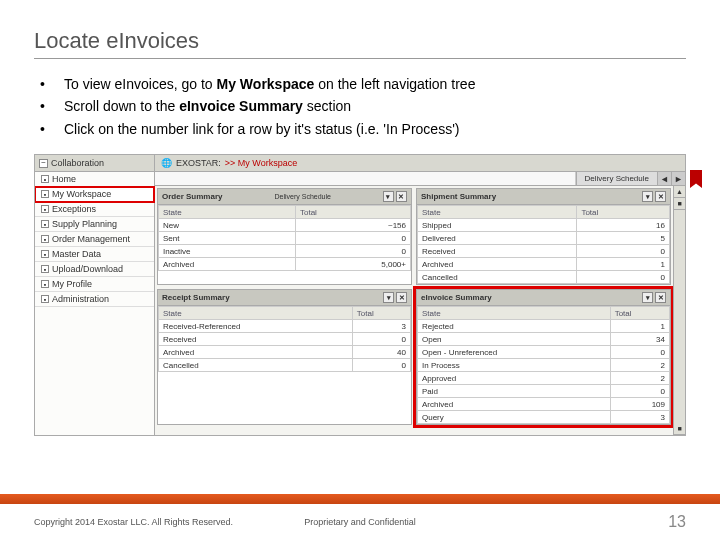 This screenshot has height=540, width=720. I want to click on table-row: Paid0, so click(544, 392).